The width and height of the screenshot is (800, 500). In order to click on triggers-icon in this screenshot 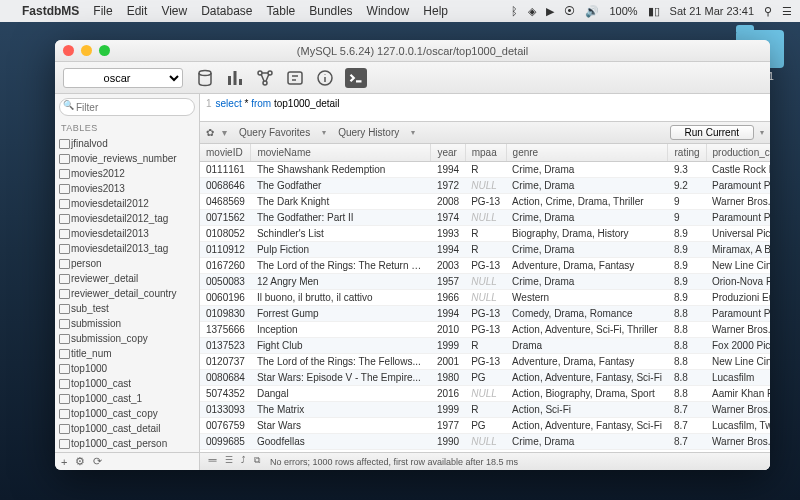, I will do `click(295, 78)`.